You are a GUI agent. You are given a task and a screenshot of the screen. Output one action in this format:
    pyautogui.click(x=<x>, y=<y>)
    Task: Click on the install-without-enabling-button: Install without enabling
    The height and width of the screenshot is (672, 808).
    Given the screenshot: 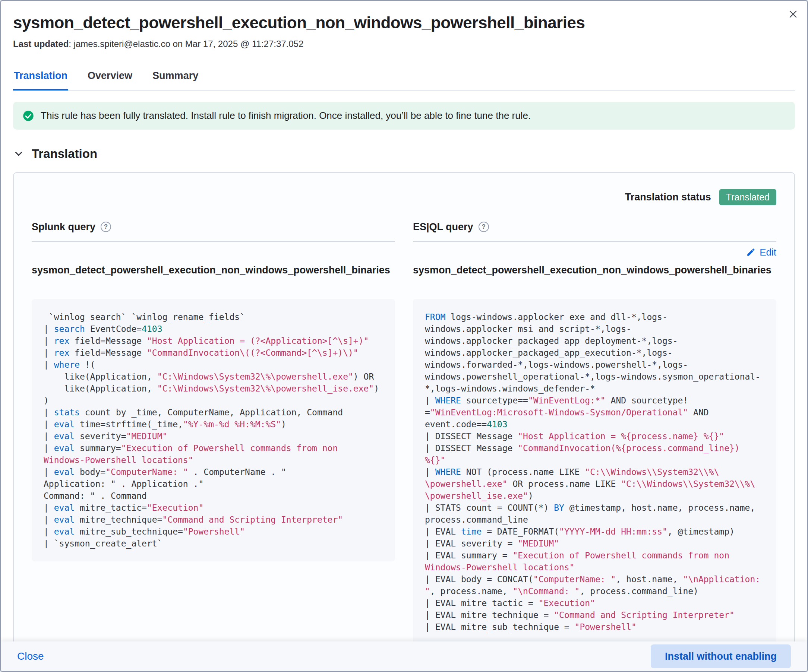 What is the action you would take?
    pyautogui.click(x=721, y=656)
    